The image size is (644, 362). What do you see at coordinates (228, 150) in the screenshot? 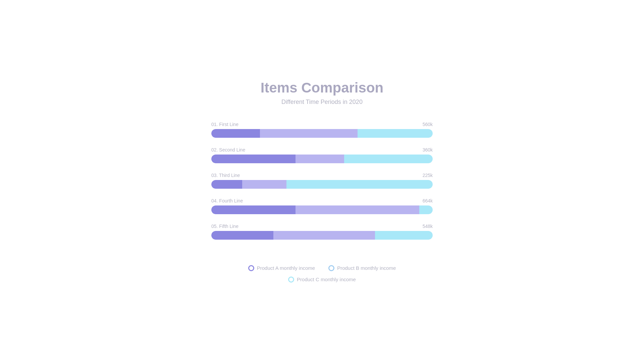
I see `bar-label: 02. Second Line` at bounding box center [228, 150].